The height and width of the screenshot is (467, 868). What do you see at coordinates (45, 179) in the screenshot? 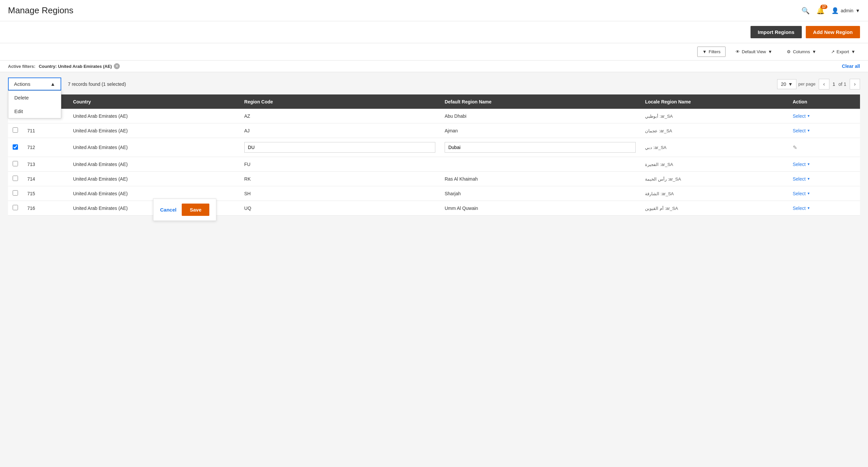
I see `row-id: 714` at bounding box center [45, 179].